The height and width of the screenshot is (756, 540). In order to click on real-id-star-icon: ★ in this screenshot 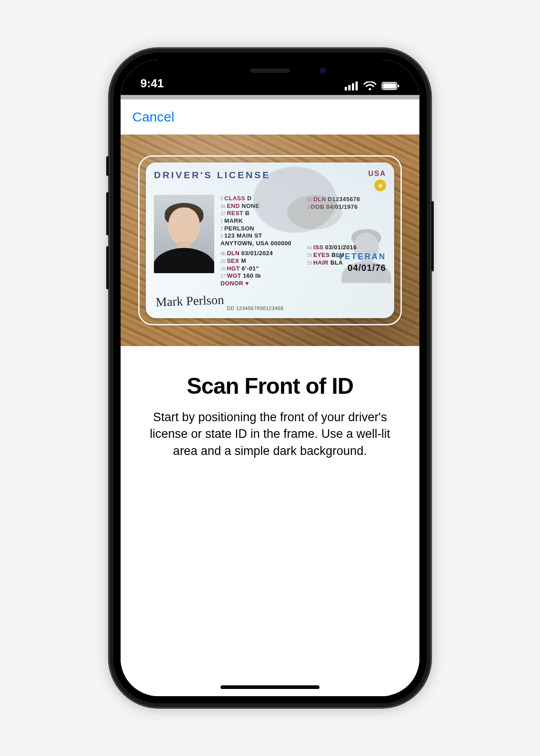, I will do `click(380, 185)`.